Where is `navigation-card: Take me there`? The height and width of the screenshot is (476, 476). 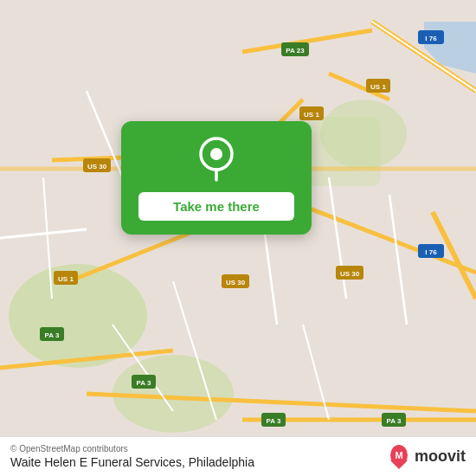
navigation-card: Take me there is located at coordinates (216, 178).